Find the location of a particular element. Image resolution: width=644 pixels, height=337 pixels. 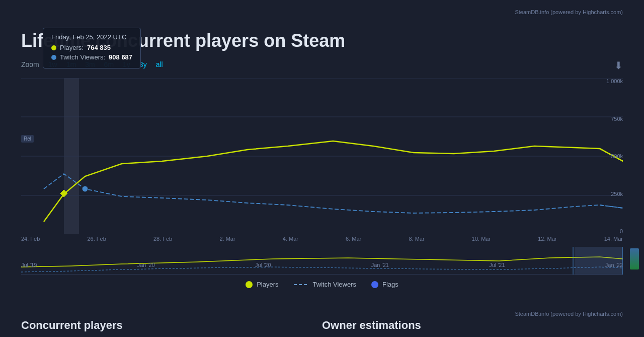

y-label-1000k: 1 000k is located at coordinates (615, 81).